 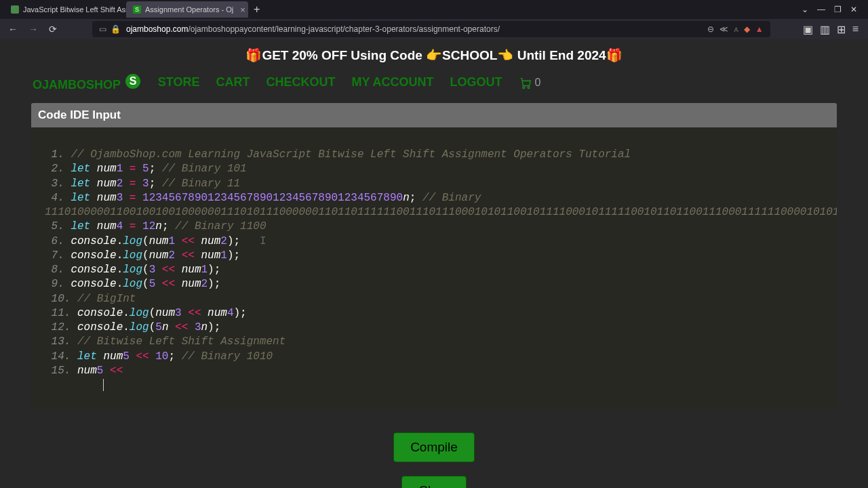 What do you see at coordinates (808, 30) in the screenshot?
I see `sidebar-icon: ▣` at bounding box center [808, 30].